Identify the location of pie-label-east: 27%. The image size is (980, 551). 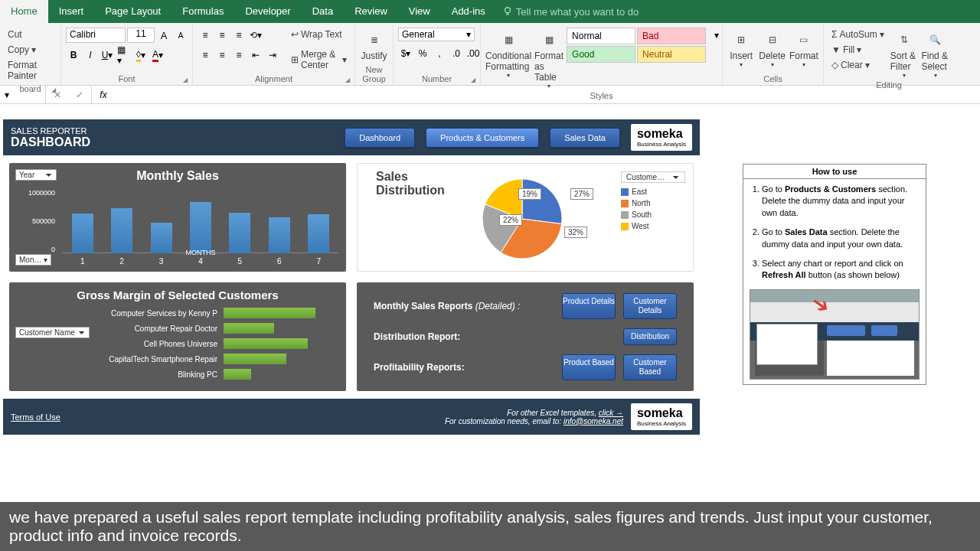
(582, 194).